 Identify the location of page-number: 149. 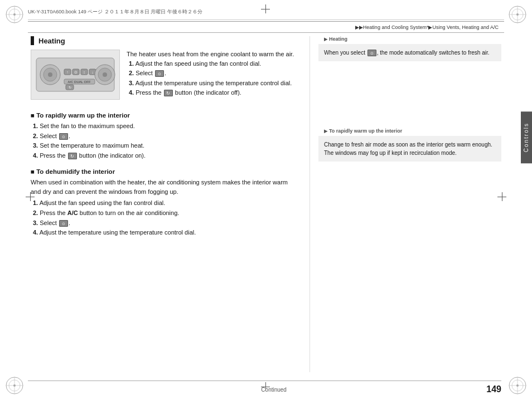
(494, 389).